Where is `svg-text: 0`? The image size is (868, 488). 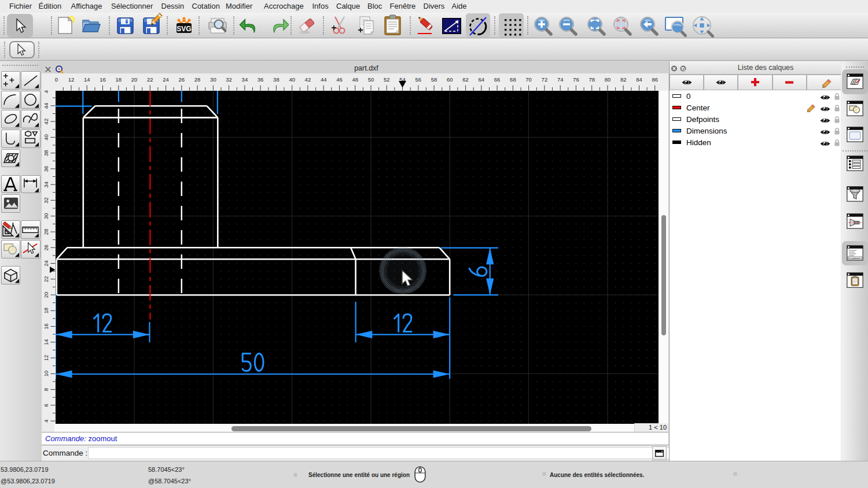 svg-text: 0 is located at coordinates (57, 80).